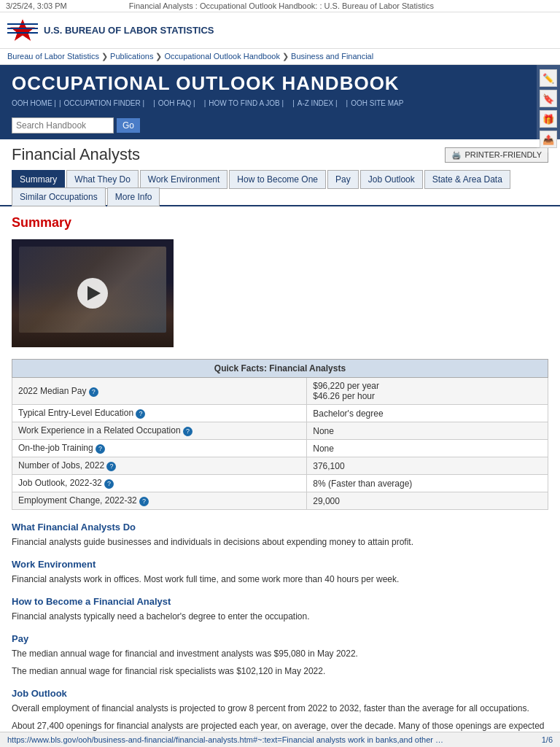 The height and width of the screenshot is (747, 560). I want to click on bookmark-icon: 🔖, so click(548, 98).